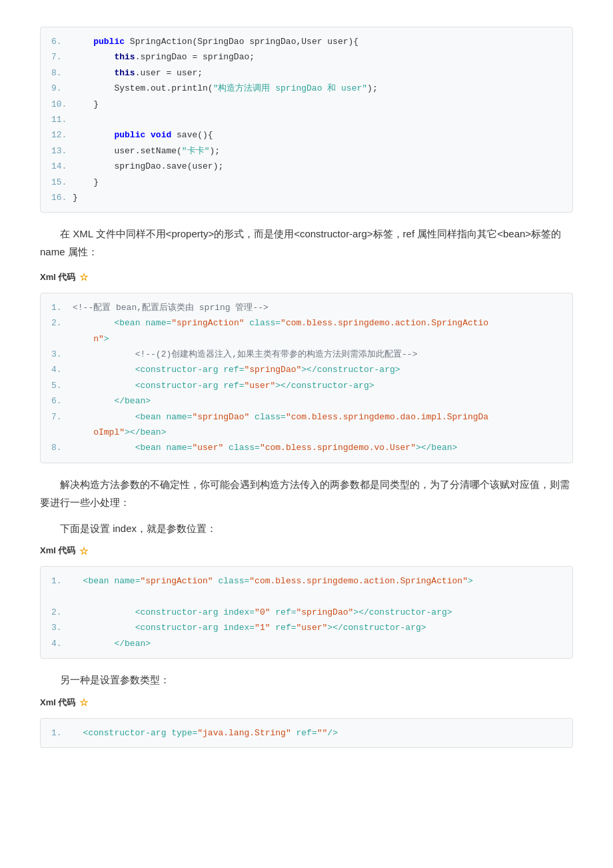  I want to click on xml-label-text-3: Xml 代码, so click(57, 703).